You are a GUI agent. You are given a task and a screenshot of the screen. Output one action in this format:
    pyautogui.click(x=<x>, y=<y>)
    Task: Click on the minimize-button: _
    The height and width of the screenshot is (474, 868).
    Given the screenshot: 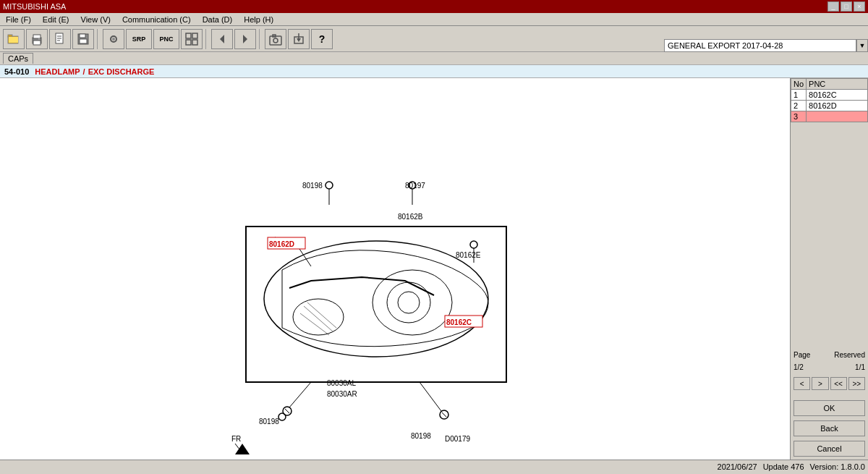 What is the action you would take?
    pyautogui.click(x=833, y=7)
    